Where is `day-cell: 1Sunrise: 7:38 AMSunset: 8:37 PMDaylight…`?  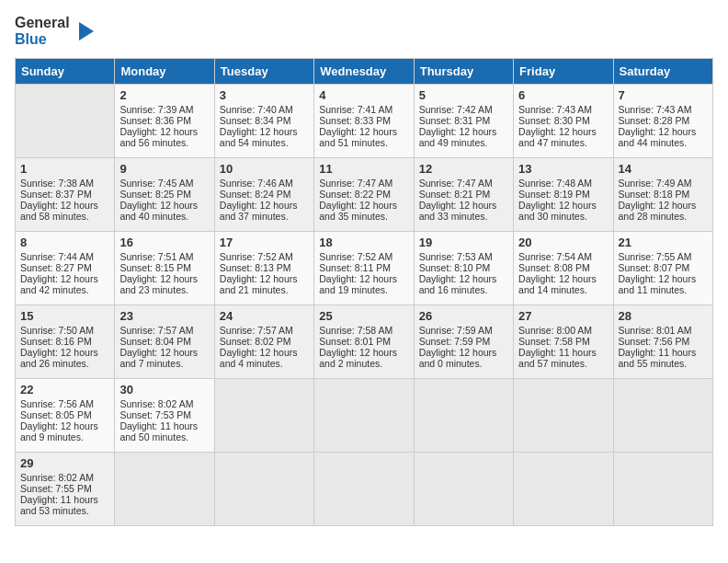
day-cell: 1Sunrise: 7:38 AMSunset: 8:37 PMDaylight… is located at coordinates (65, 195).